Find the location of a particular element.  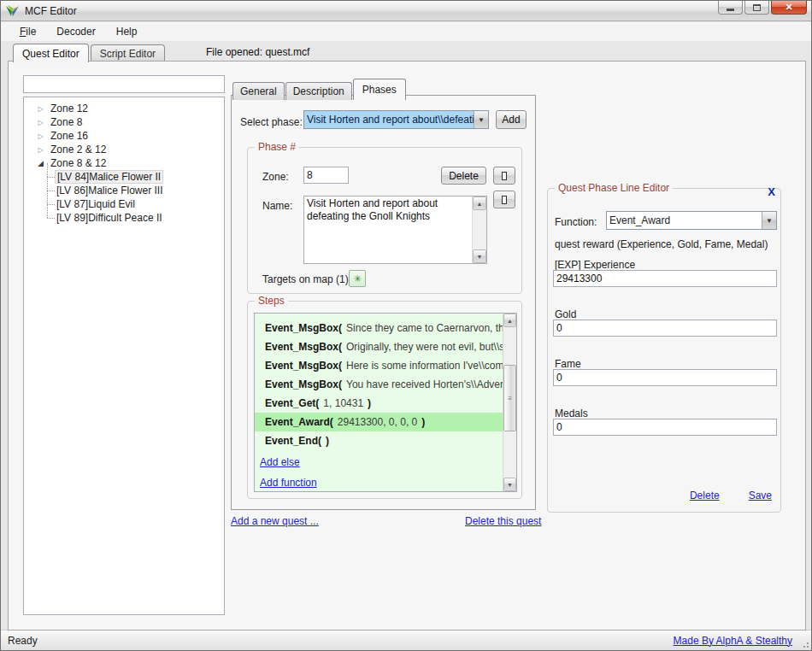

minimize-icon is located at coordinates (730, 10).